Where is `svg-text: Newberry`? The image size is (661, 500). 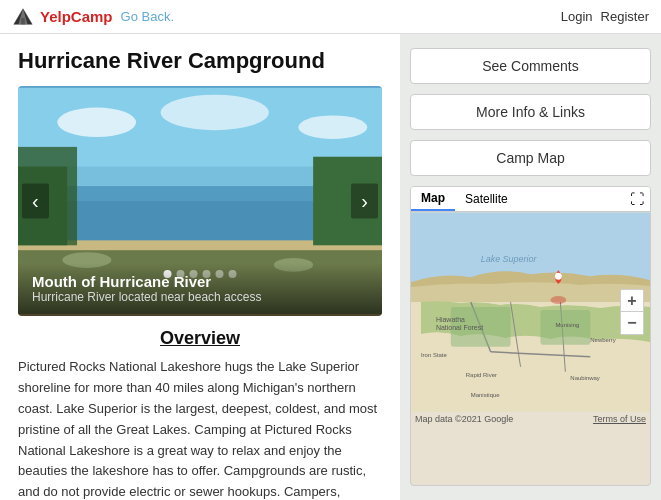 svg-text: Newberry is located at coordinates (603, 340).